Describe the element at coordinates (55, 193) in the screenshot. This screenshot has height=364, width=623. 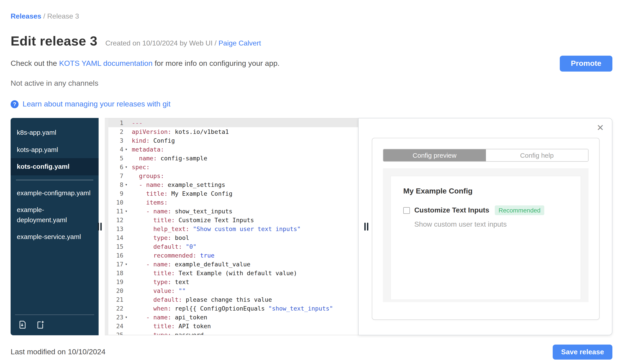
I see `file-item: example-configmap.yaml` at that location.